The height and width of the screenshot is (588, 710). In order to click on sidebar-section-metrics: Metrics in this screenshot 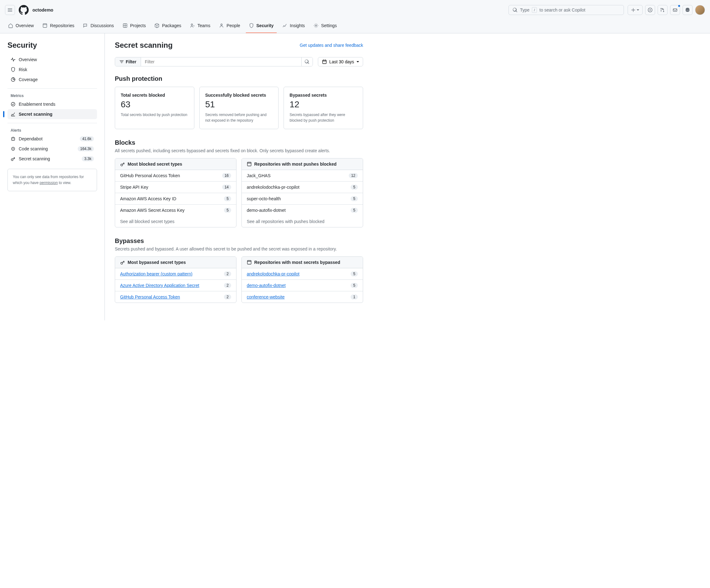, I will do `click(52, 95)`.